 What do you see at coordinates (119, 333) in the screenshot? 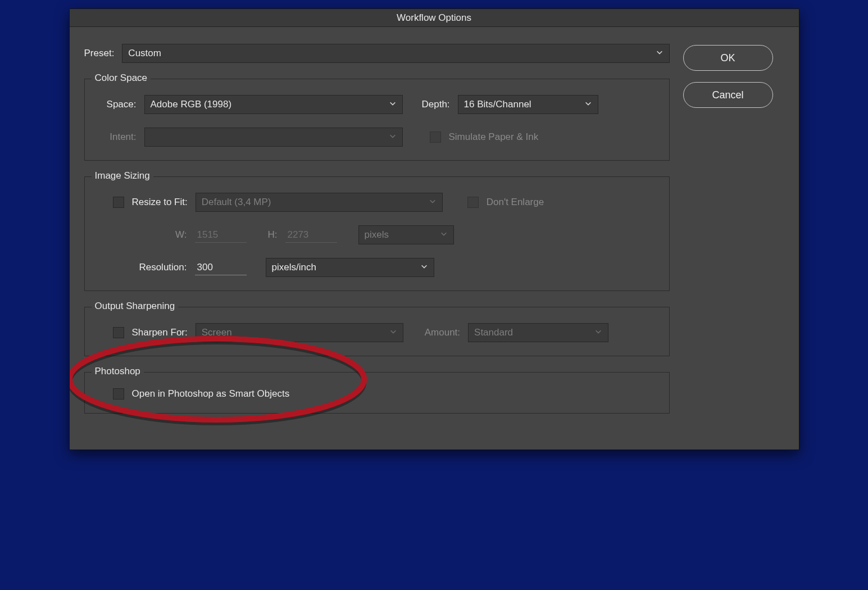
I see `sharpen-for-checkbox` at bounding box center [119, 333].